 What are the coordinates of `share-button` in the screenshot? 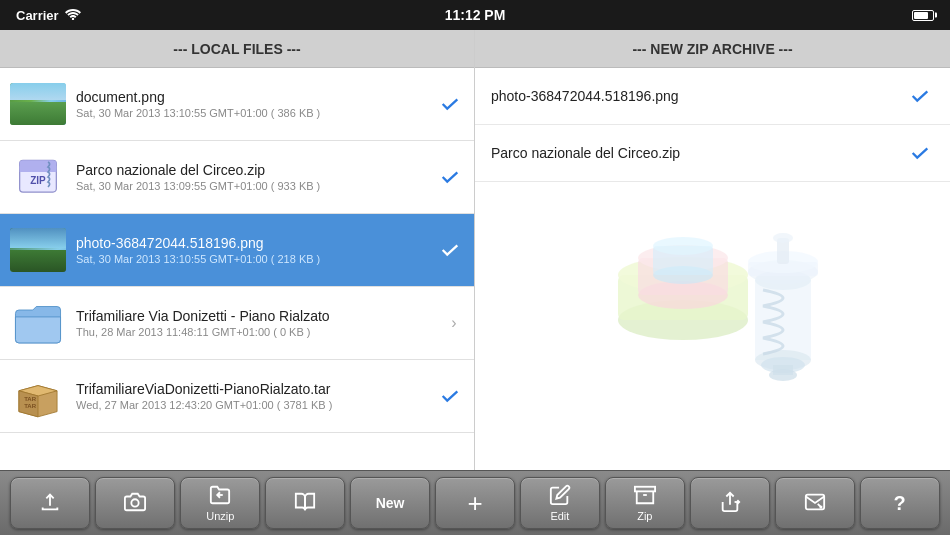 It's located at (730, 503).